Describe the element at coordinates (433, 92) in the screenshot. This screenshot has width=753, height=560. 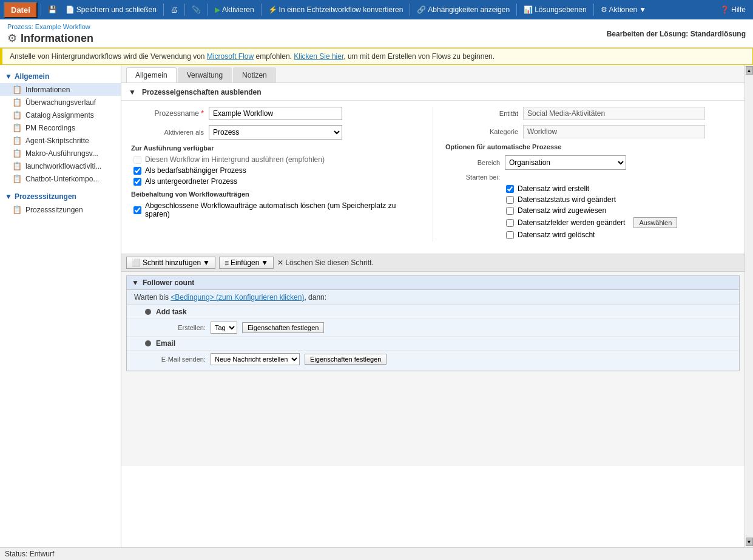
I see `section-header: ▼ Prozesseigenschaften ausblenden` at that location.